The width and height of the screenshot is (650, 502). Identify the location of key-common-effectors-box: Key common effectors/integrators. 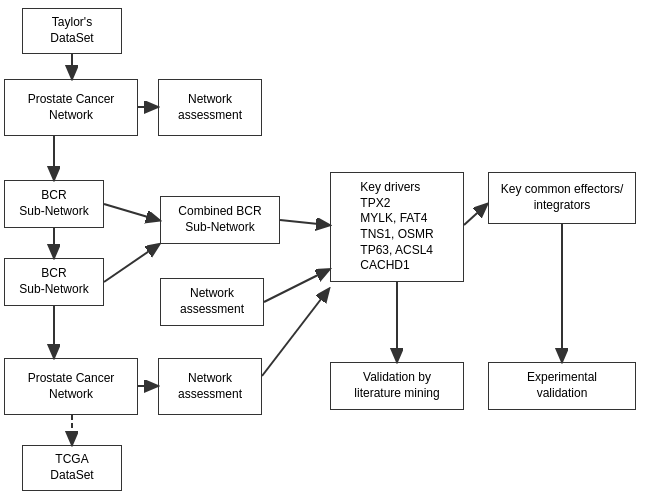
(562, 198).